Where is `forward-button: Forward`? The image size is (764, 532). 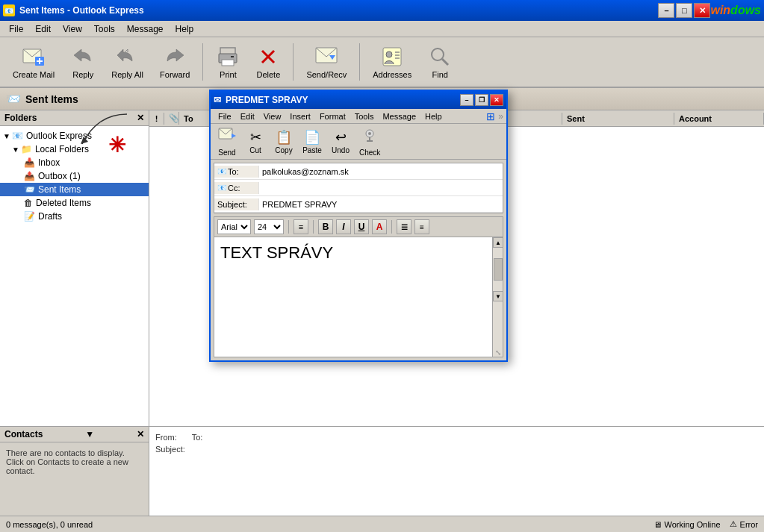 forward-button: Forward is located at coordinates (175, 62).